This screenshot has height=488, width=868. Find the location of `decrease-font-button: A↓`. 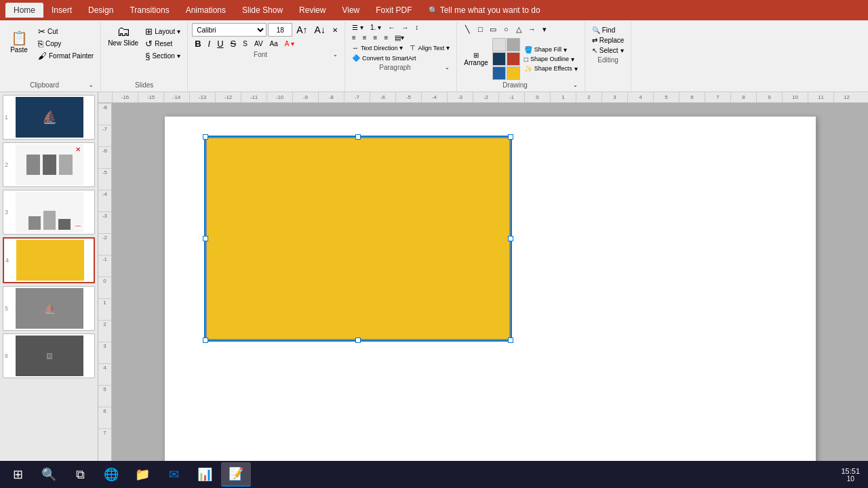

decrease-font-button: A↓ is located at coordinates (320, 30).